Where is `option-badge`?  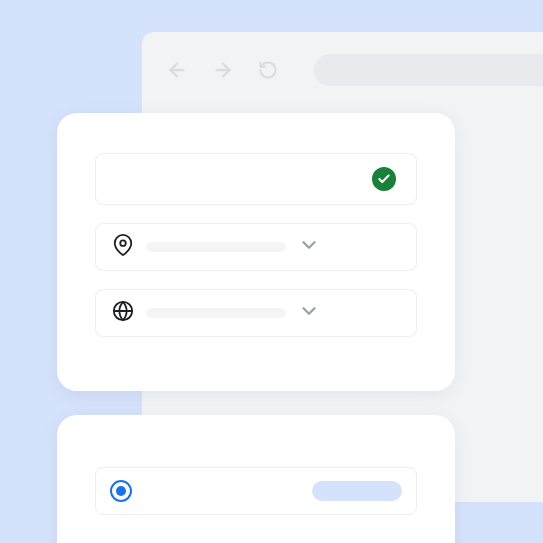
option-badge is located at coordinates (357, 491).